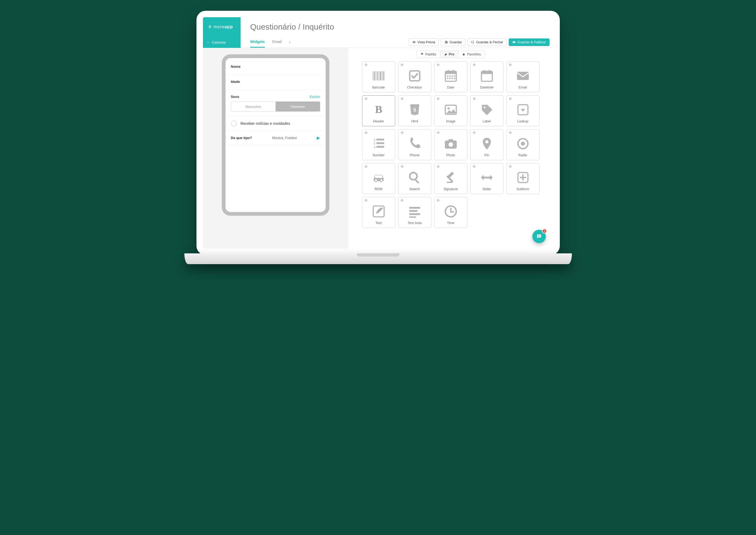  Describe the element at coordinates (451, 145) in the screenshot. I see `widget-photo: i Photo` at that location.